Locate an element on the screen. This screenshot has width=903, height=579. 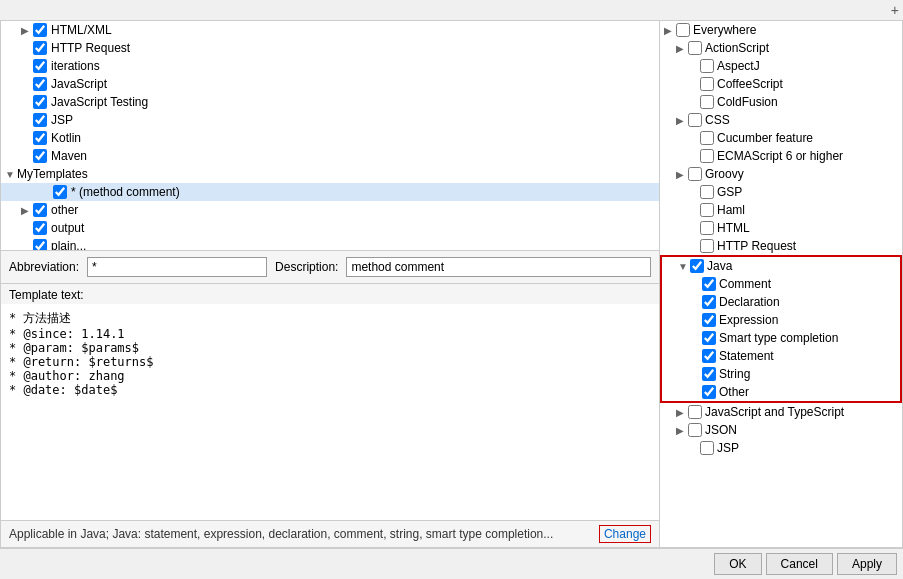
tree-item-cucumber: Cucumber feature is located at coordinates (781, 138).